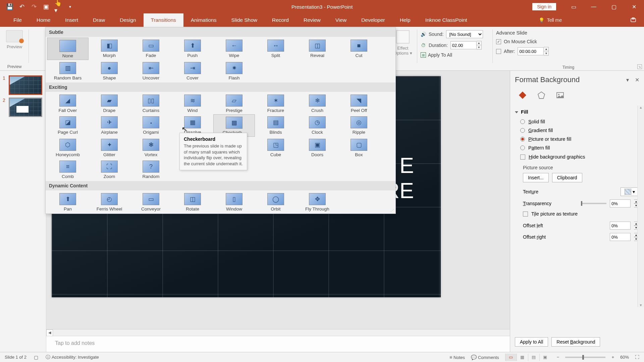  I want to click on sign-in-button: Sign in, so click(544, 7).